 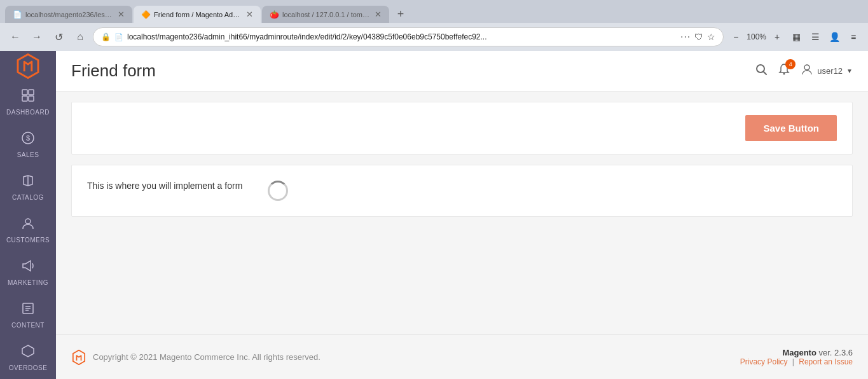 What do you see at coordinates (28, 66) in the screenshot?
I see `magento-logo-icon` at bounding box center [28, 66].